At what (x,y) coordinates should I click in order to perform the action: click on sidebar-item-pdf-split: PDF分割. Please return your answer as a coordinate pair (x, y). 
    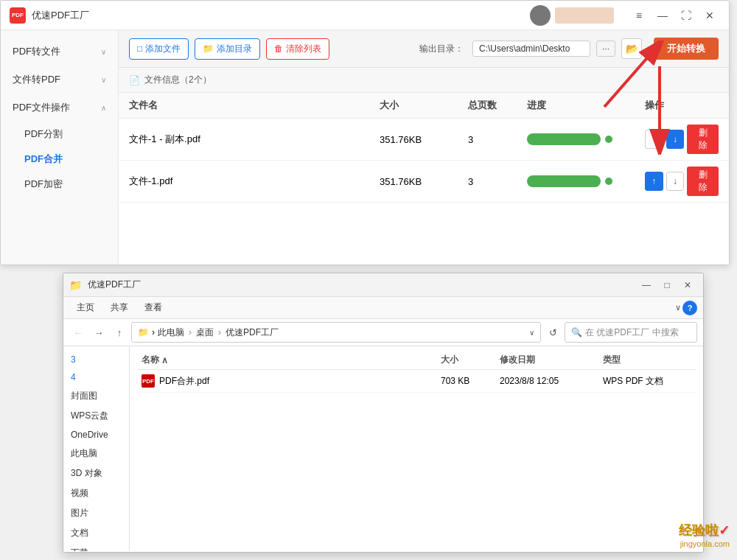
    Looking at the image, I should click on (65, 134).